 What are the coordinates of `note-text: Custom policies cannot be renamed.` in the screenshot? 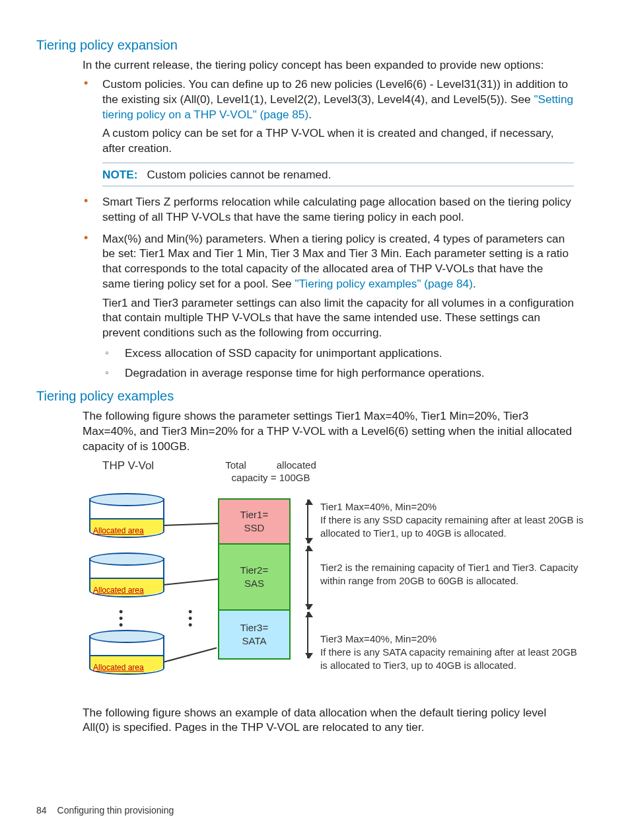 It's located at (239, 174).